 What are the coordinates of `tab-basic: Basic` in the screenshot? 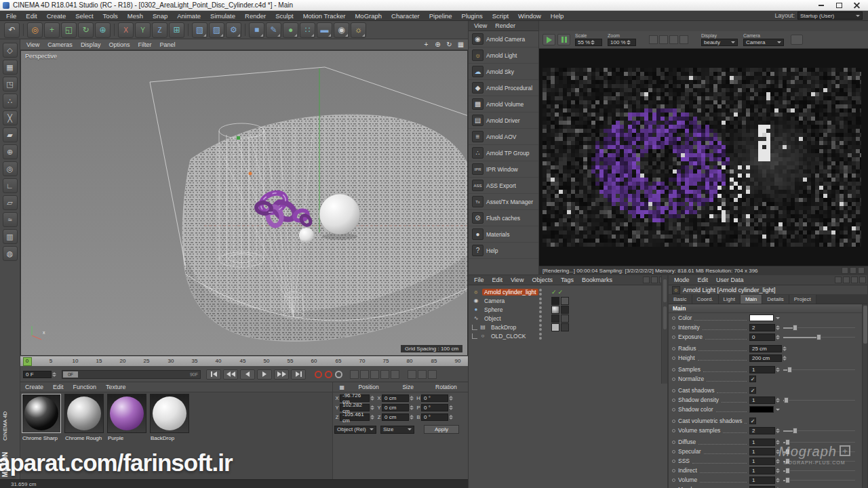 It's located at (681, 300).